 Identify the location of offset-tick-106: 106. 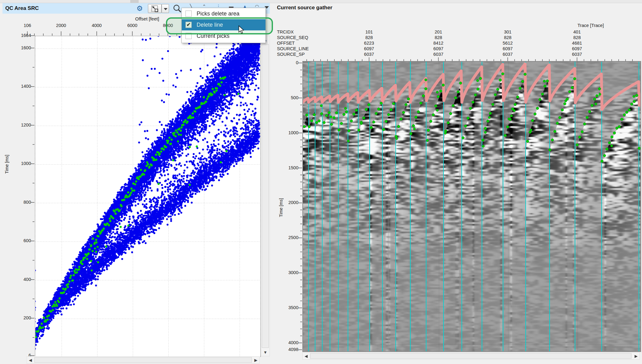
(27, 25).